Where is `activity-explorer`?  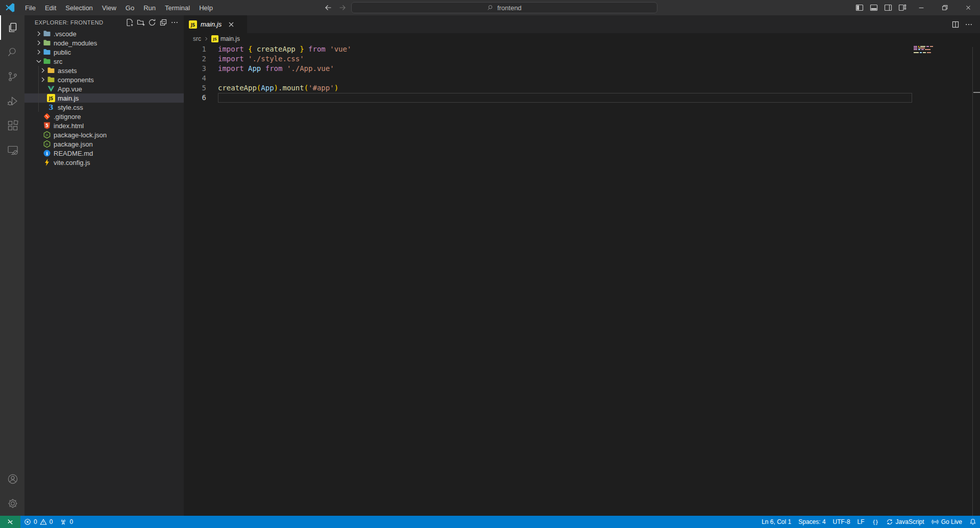 activity-explorer is located at coordinates (12, 28).